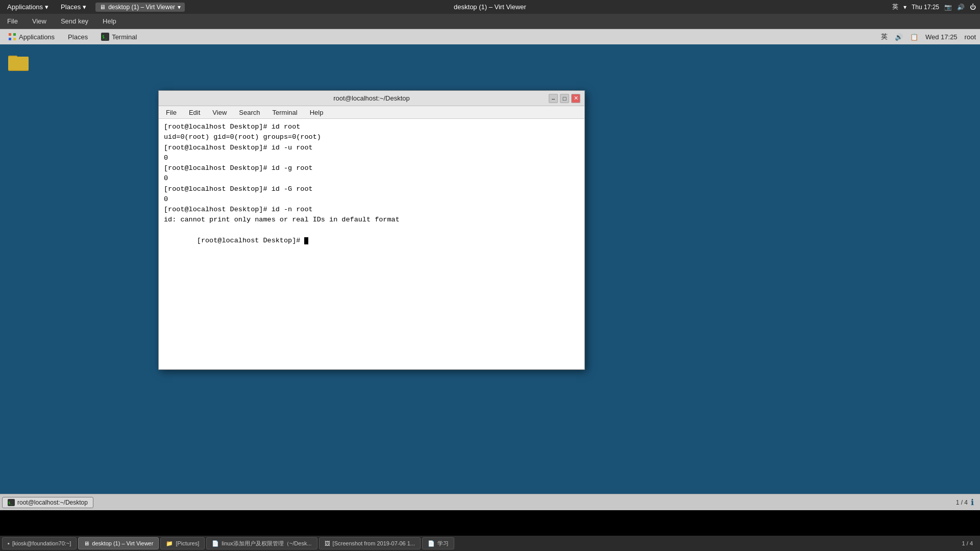 This screenshot has width=980, height=551. Describe the element at coordinates (25, 7) in the screenshot. I see `host-applications-label: Applications` at that location.